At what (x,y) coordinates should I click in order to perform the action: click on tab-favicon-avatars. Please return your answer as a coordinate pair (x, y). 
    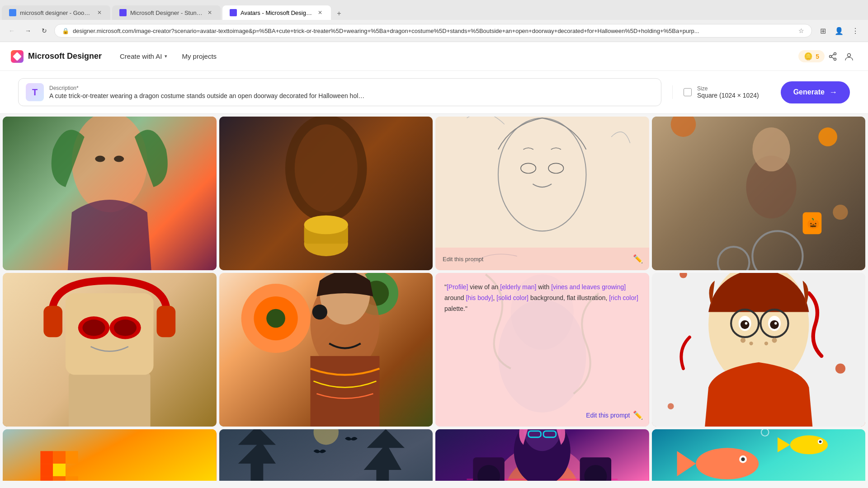
    Looking at the image, I should click on (233, 13).